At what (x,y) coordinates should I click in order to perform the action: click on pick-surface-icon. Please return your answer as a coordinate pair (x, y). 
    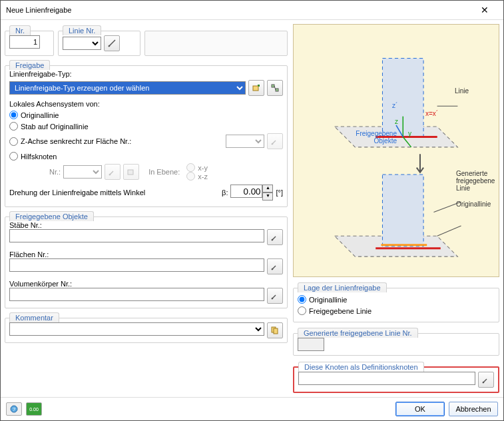
    Looking at the image, I should click on (275, 141).